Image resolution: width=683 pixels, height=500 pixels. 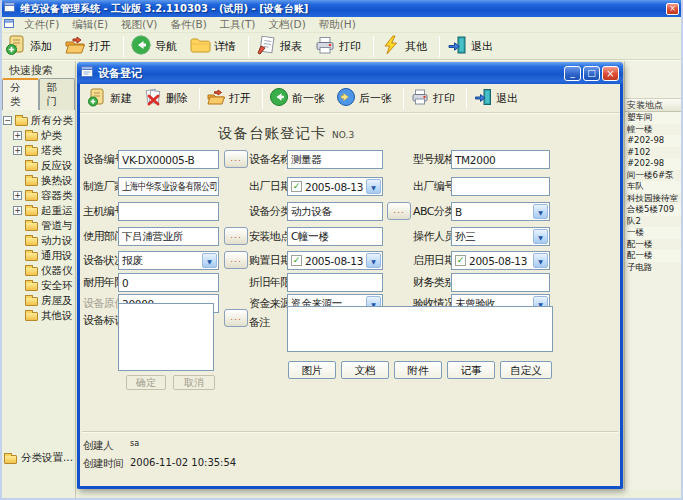 What do you see at coordinates (312, 370) in the screenshot?
I see `picture-button: 图片` at bounding box center [312, 370].